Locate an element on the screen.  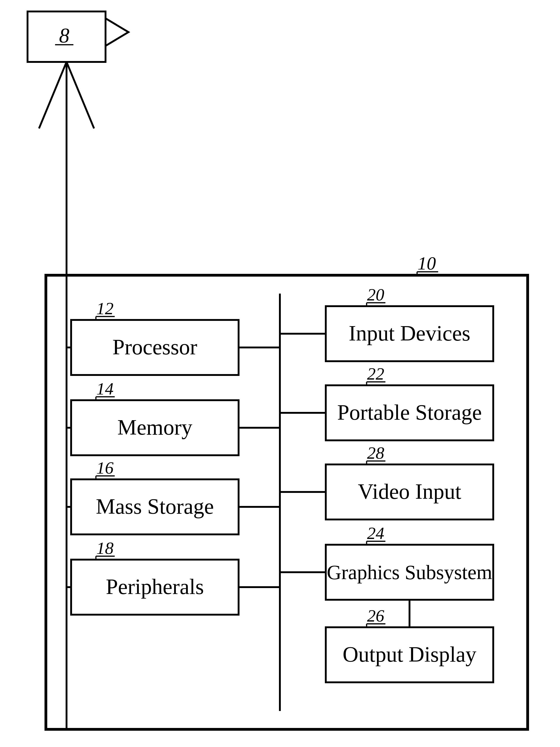
input-devices-label: Input Devices is located at coordinates (409, 333).